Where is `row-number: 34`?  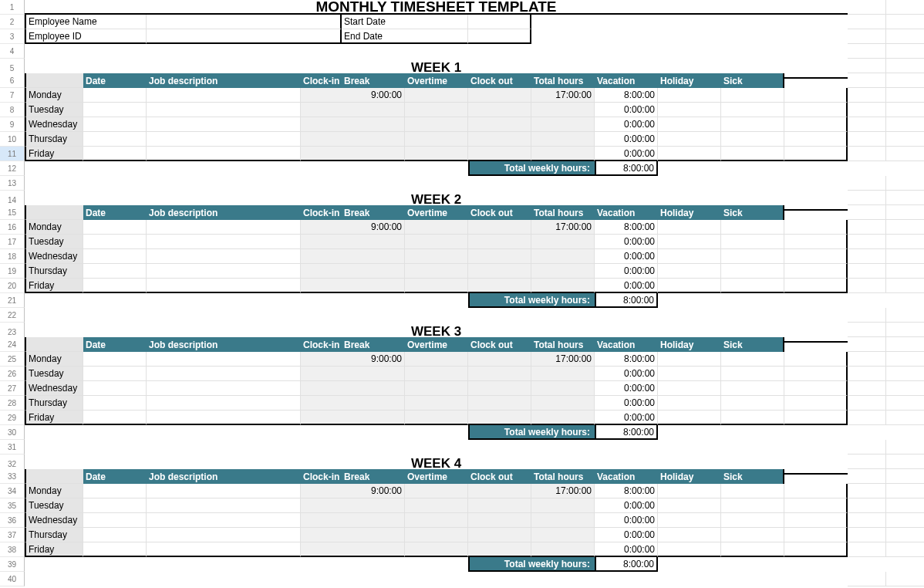
row-number: 34 is located at coordinates (12, 491).